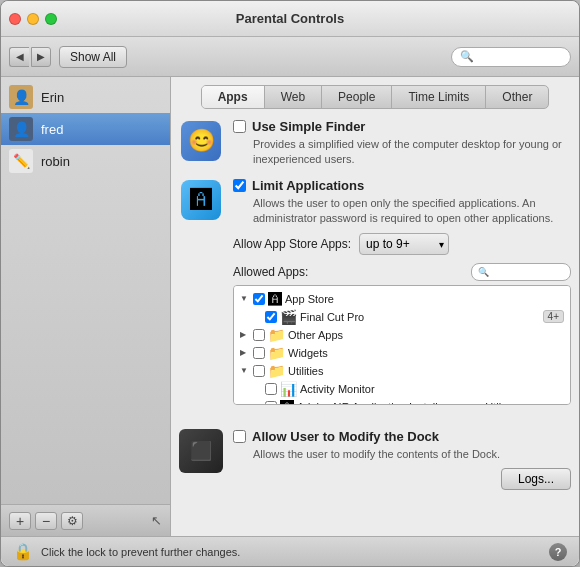 Image resolution: width=580 pixels, height=567 pixels. Describe the element at coordinates (201, 451) in the screenshot. I see `dock-app-icon: ⬛` at that location.